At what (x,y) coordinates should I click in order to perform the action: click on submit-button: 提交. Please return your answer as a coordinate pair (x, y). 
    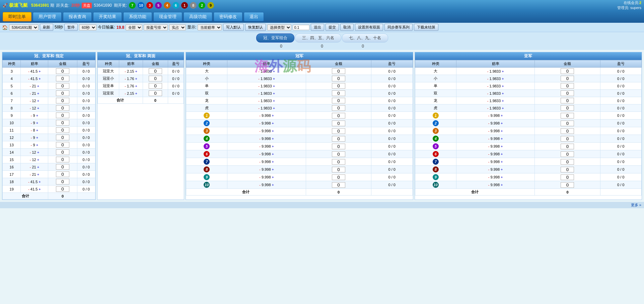
    Looking at the image, I should click on (332, 27).